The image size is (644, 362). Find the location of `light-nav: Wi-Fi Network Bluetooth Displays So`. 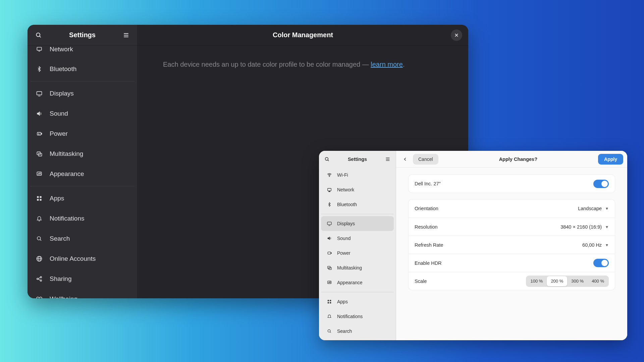

light-nav: Wi-Fi Network Bluetooth Displays So is located at coordinates (358, 254).